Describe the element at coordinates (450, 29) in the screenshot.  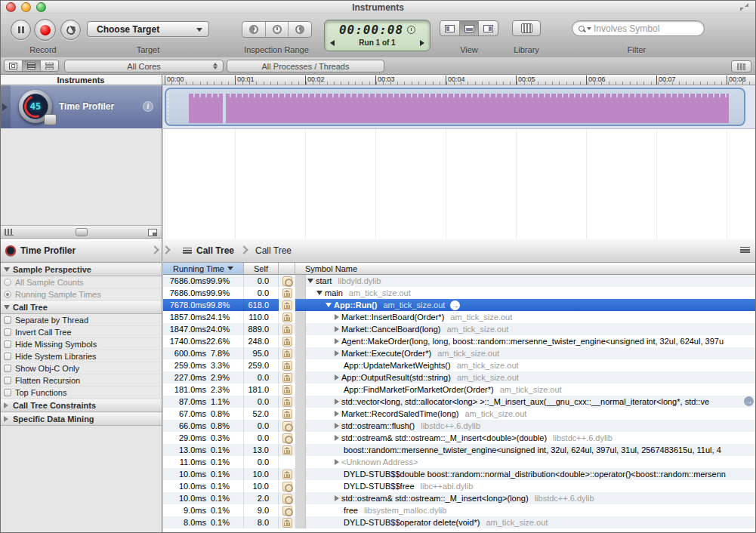
I see `view-left-pane-button` at that location.